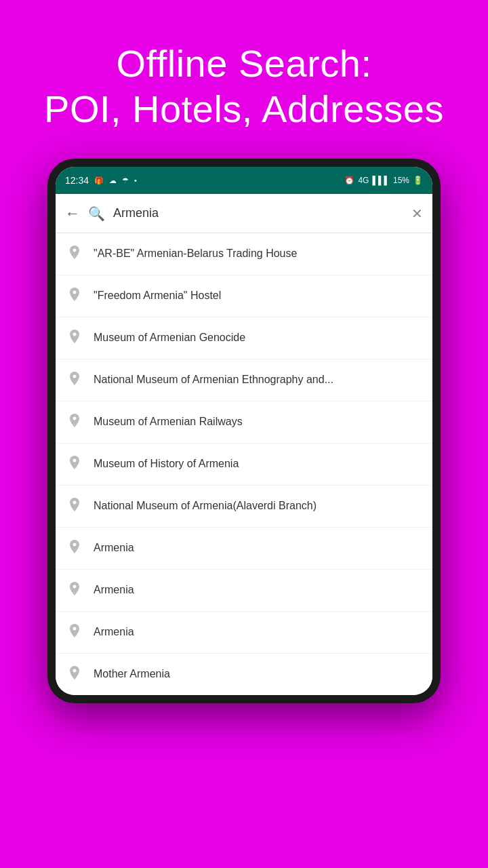  I want to click on result-item: Museum of Armenian Railways, so click(244, 422).